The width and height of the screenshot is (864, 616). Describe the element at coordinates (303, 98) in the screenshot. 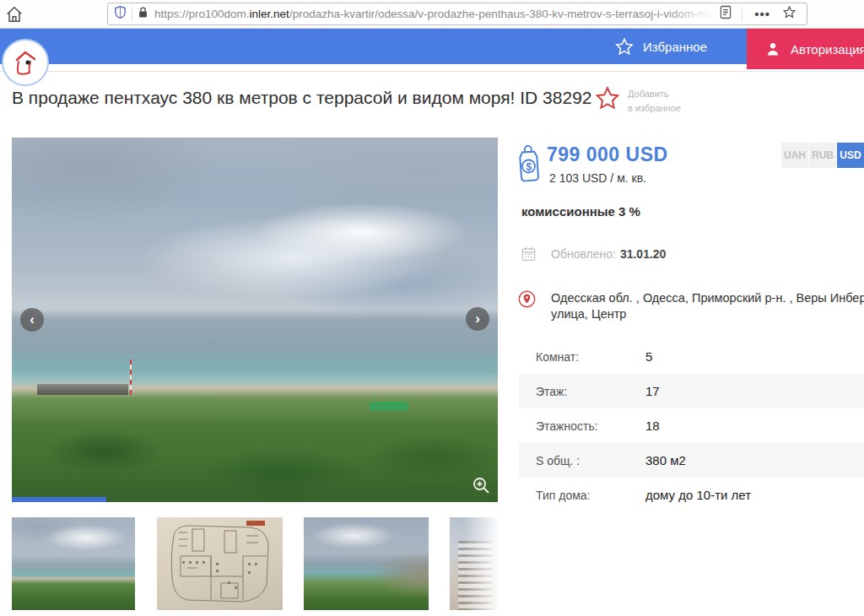

I see `page-title: В продаже пентхаус 380 кв метров с терра…` at that location.